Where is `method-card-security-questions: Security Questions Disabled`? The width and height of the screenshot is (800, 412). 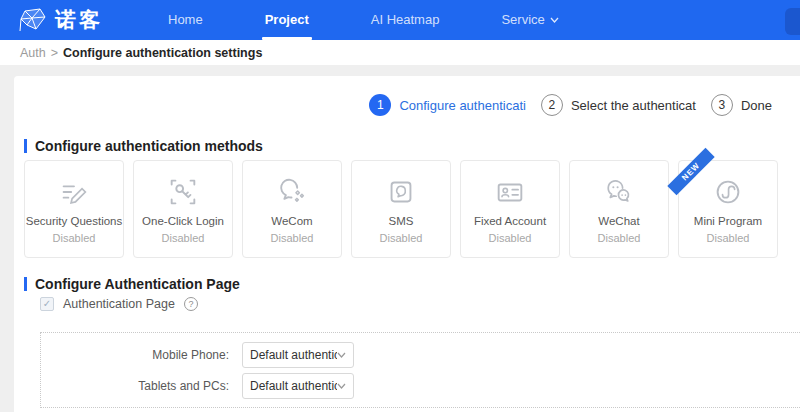 method-card-security-questions: Security Questions Disabled is located at coordinates (74, 209).